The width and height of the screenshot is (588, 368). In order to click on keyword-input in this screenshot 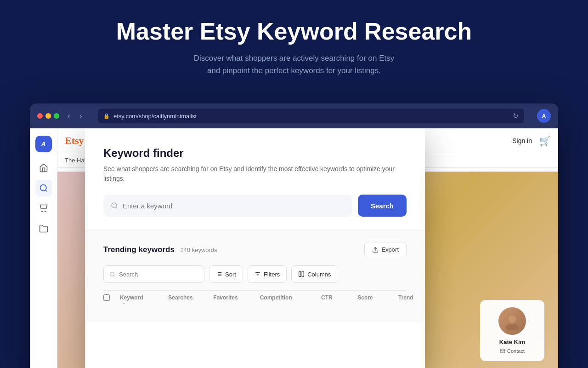, I will do `click(234, 206)`.